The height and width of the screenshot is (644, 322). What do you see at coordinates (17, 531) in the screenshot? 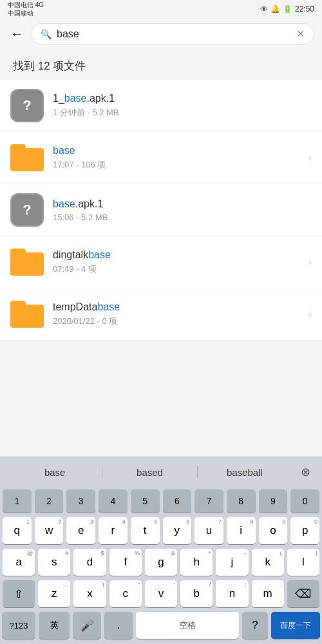
I see `key-q: 1 q` at bounding box center [17, 531].